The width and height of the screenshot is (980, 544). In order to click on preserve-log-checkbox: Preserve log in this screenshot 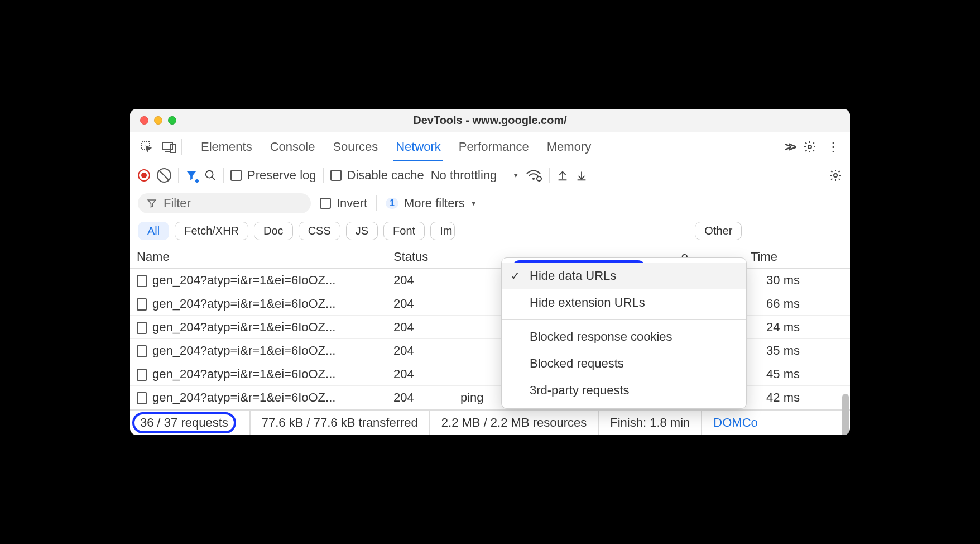, I will do `click(273, 175)`.